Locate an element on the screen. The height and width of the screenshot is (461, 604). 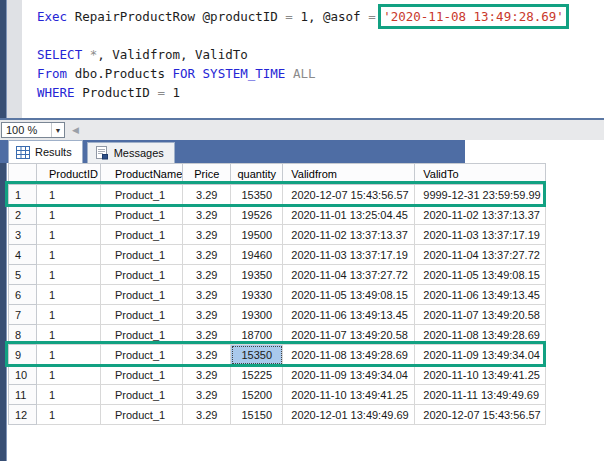
row-number-cell: 7 is located at coordinates (23, 315).